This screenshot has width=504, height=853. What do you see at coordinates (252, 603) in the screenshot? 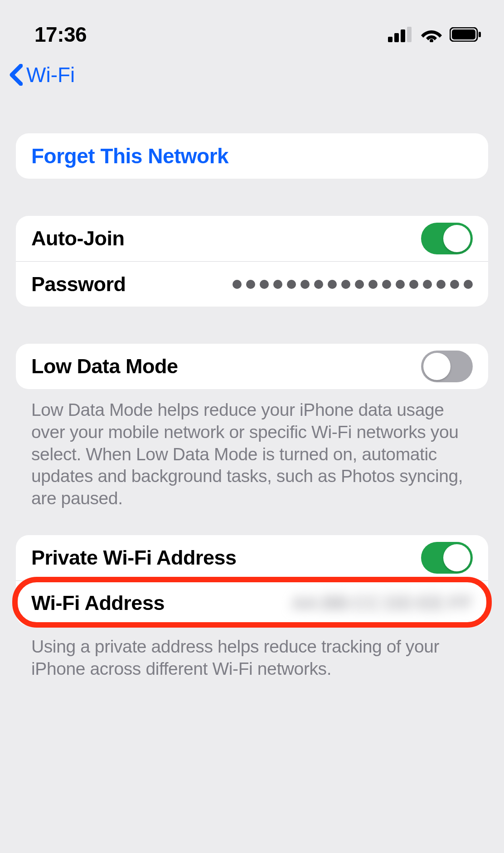
I see `wifi-address-row: Wi-Fi Address AA:BB:CC:DD:EE:FF` at bounding box center [252, 603].